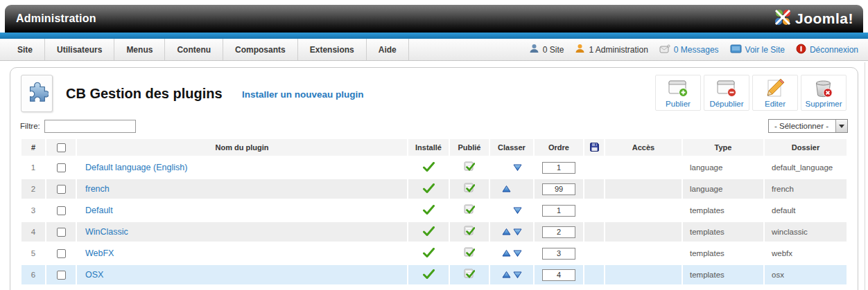 This screenshot has width=868, height=290. I want to click on dropdown-button, so click(842, 126).